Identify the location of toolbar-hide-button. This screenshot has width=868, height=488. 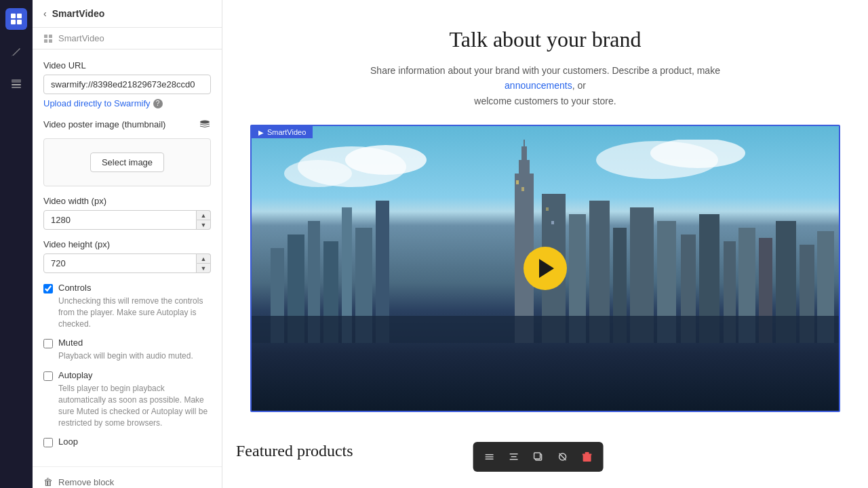
(563, 457).